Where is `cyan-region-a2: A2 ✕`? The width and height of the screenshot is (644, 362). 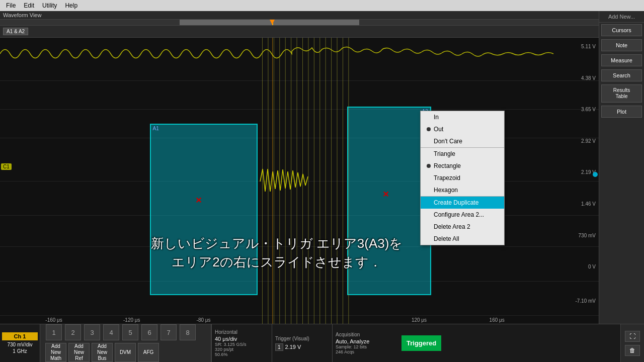 cyan-region-a2: A2 ✕ is located at coordinates (389, 201).